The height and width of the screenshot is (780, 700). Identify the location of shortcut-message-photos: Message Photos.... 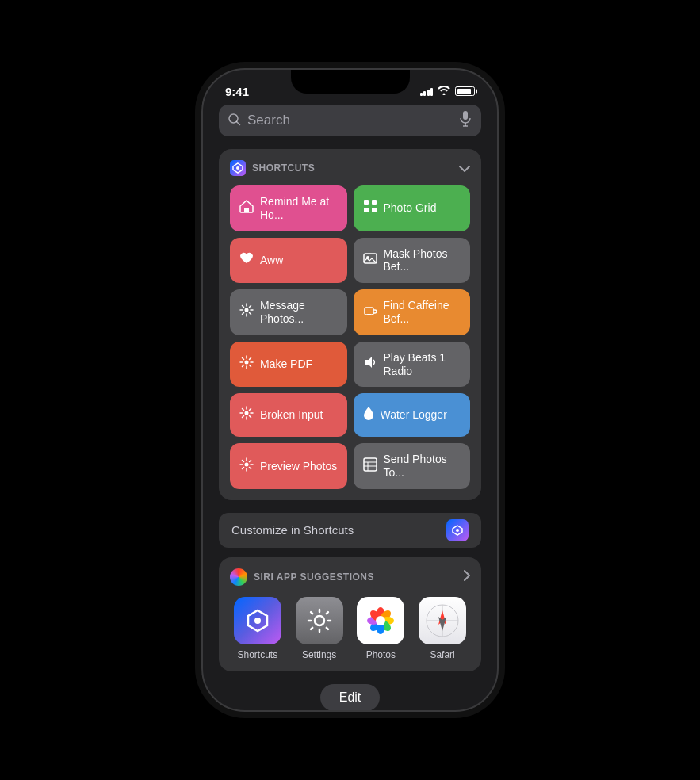
(289, 312).